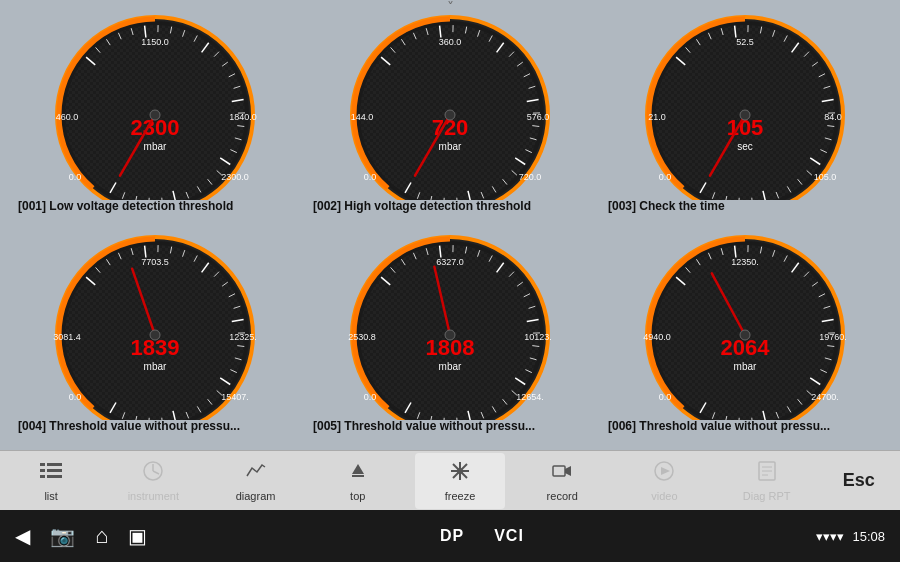 The height and width of the screenshot is (562, 900). Describe the element at coordinates (155, 262) in the screenshot. I see `svg-text: 7703.5` at that location.